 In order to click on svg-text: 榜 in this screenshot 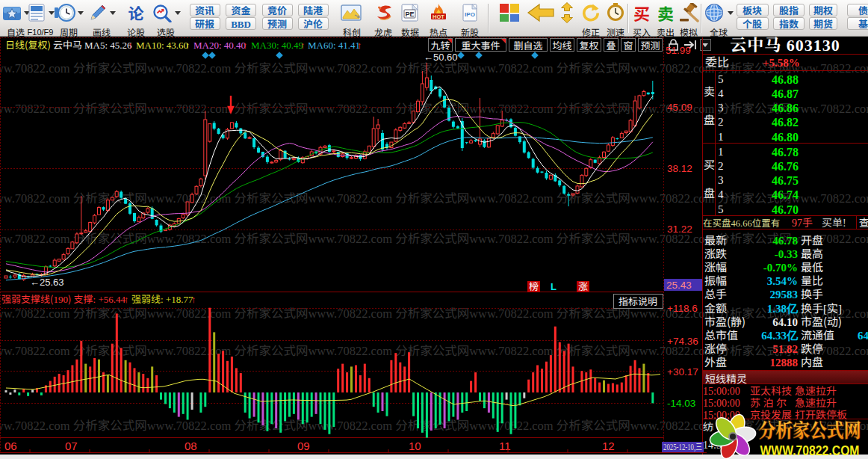, I will do `click(533, 286)`.